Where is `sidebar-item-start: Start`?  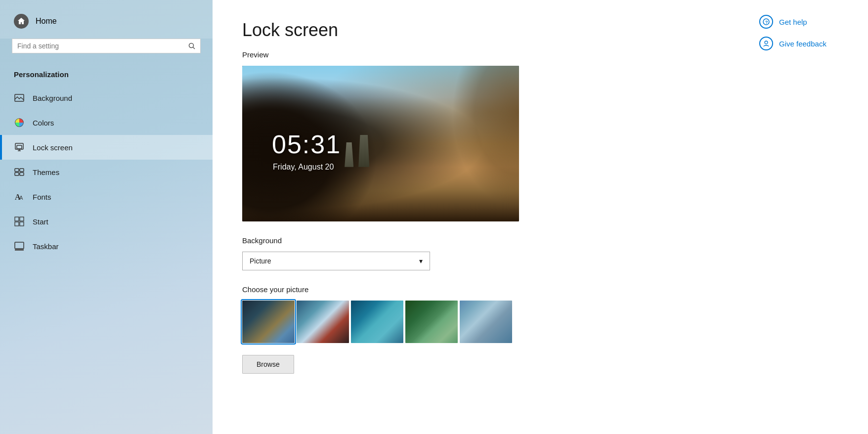
sidebar-item-start: Start is located at coordinates (106, 221).